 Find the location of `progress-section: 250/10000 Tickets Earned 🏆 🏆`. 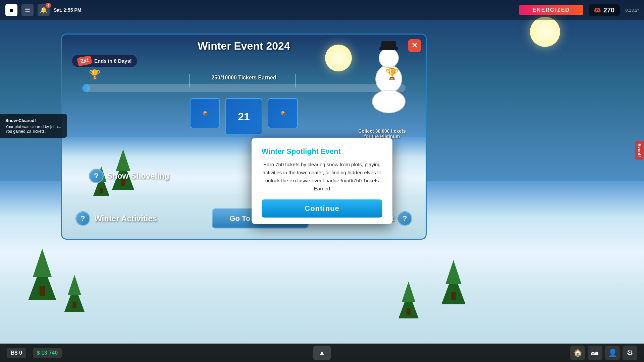

progress-section: 250/10000 Tickets Earned 🏆 🏆 is located at coordinates (244, 83).